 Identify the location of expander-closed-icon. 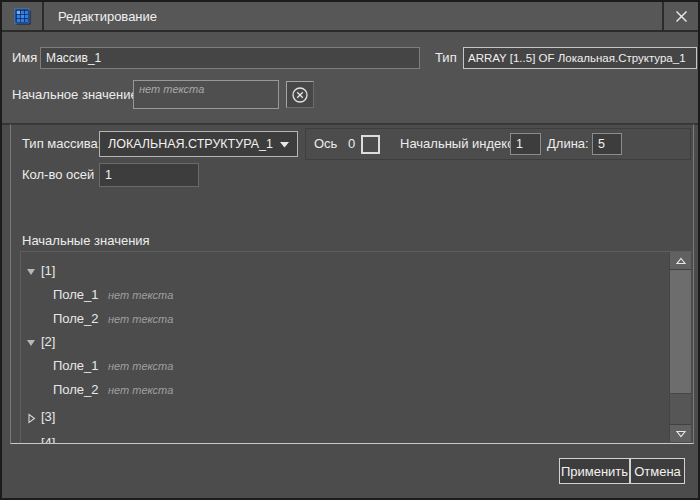
(32, 420).